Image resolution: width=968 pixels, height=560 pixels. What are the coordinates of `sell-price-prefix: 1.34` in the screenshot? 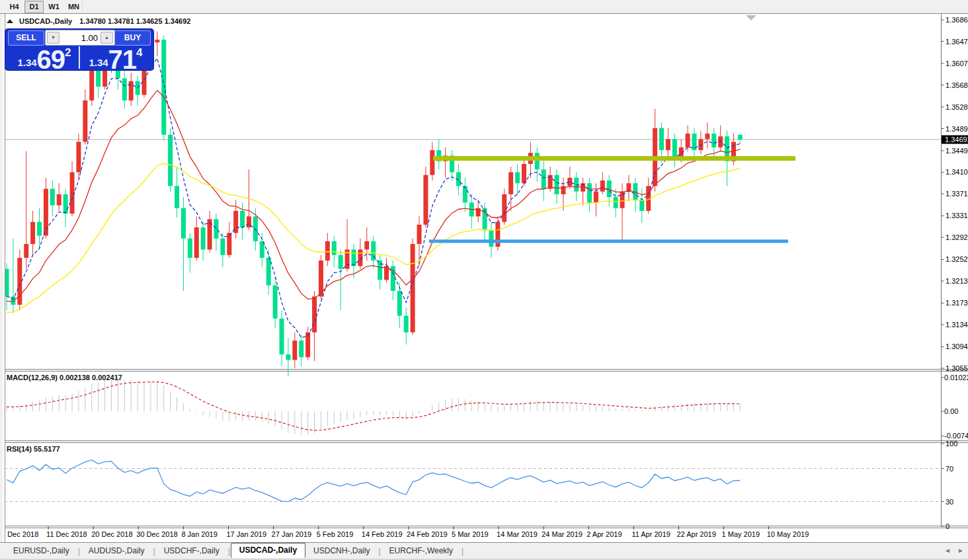 It's located at (26, 62).